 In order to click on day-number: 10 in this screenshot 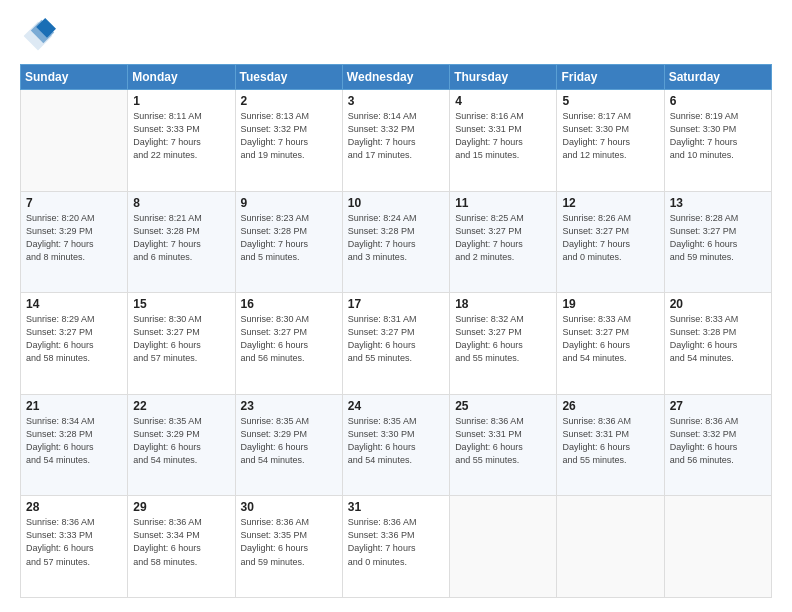, I will do `click(396, 203)`.